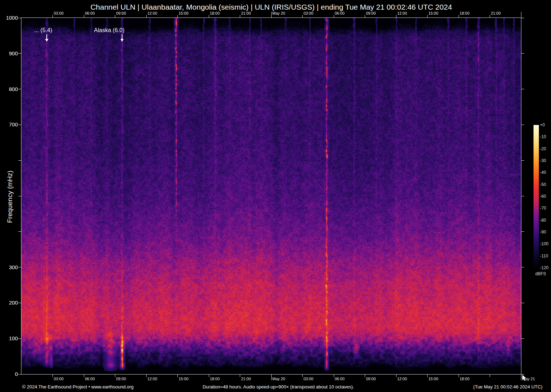  Describe the element at coordinates (122, 39) in the screenshot. I see `annotation-arrow-icon` at that location.